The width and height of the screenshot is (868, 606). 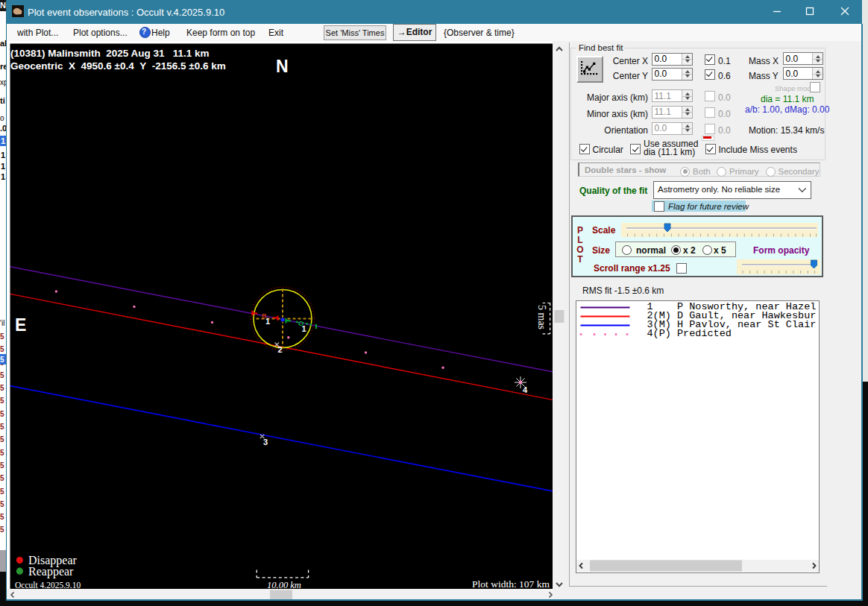 What do you see at coordinates (265, 442) in the screenshot?
I see `svg-text: 3` at bounding box center [265, 442].